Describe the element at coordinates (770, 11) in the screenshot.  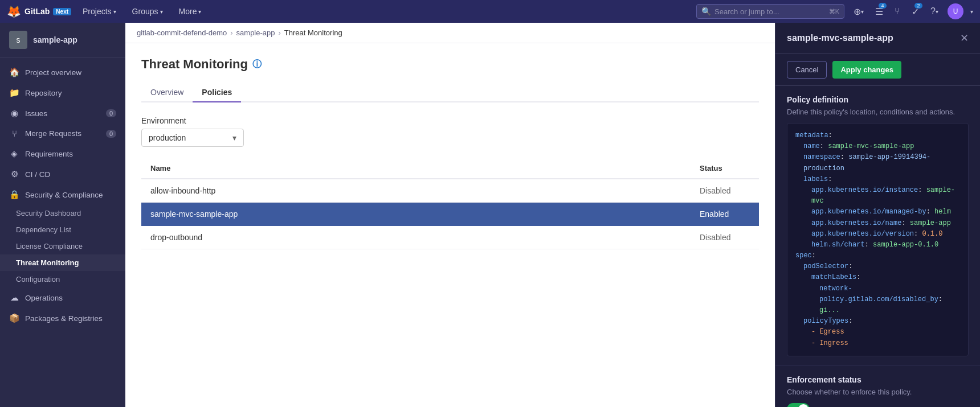
I see `search-box: 🔍 ⌘K` at that location.